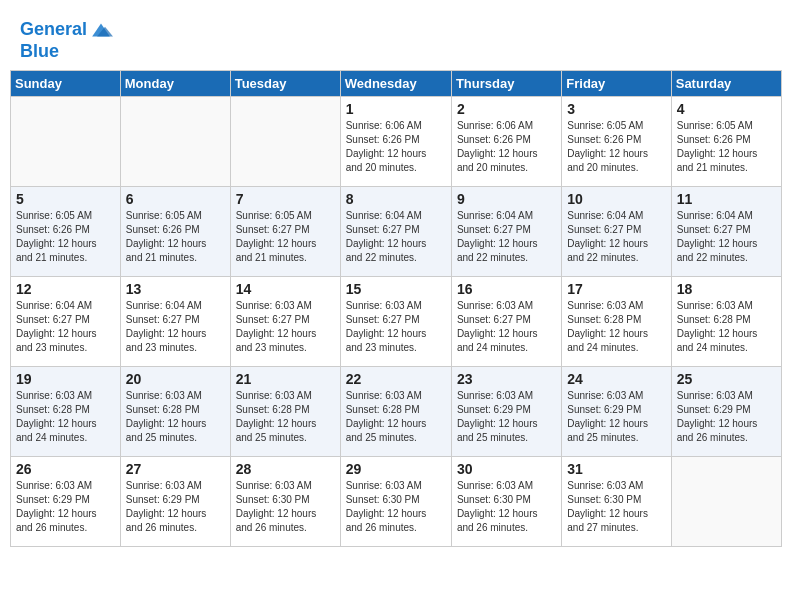 The height and width of the screenshot is (612, 792). Describe the element at coordinates (506, 289) in the screenshot. I see `day-number: 16` at that location.